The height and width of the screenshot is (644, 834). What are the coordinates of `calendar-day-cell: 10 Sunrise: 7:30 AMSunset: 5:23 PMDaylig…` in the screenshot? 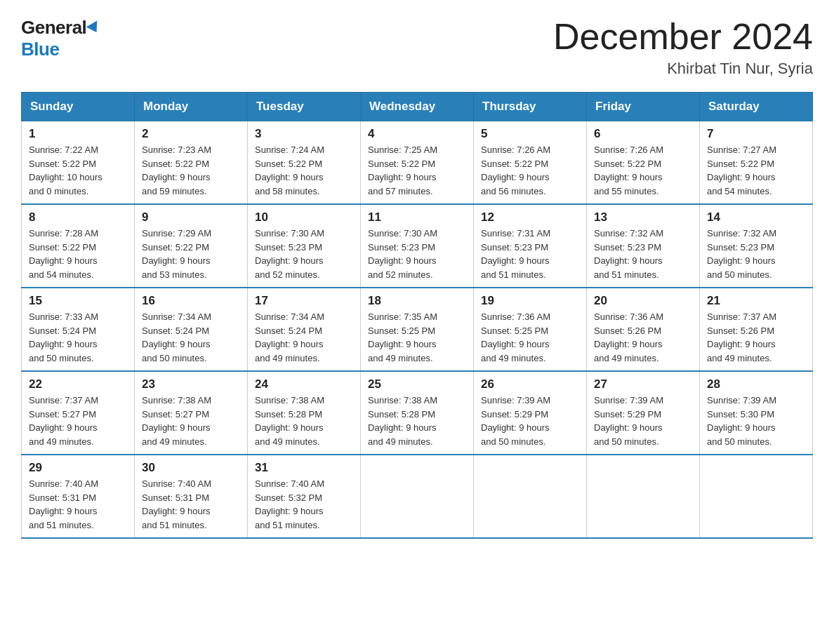 It's located at (305, 246).